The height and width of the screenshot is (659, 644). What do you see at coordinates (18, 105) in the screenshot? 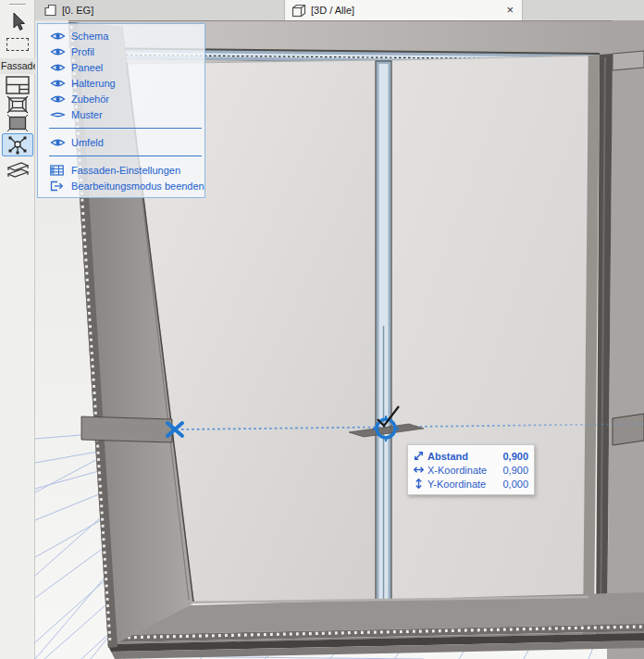
I see `frame-icon` at bounding box center [18, 105].